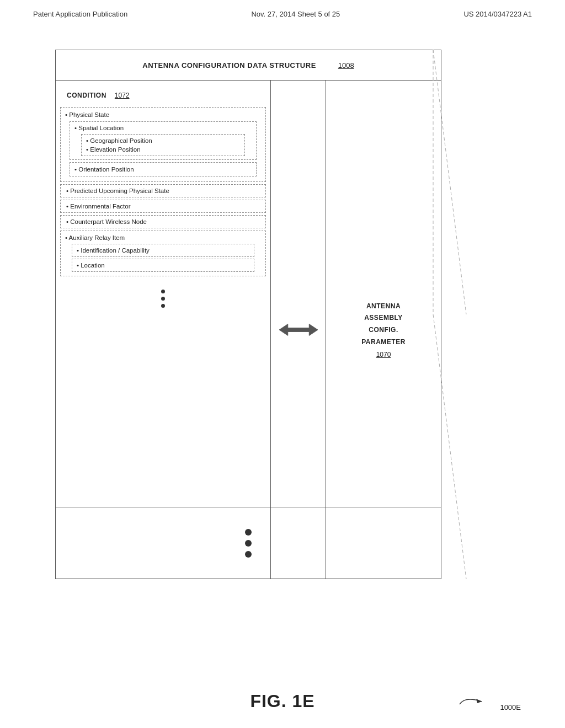 The height and width of the screenshot is (728, 565). What do you see at coordinates (476, 702) in the screenshot?
I see `ref-arrow-icon` at bounding box center [476, 702].